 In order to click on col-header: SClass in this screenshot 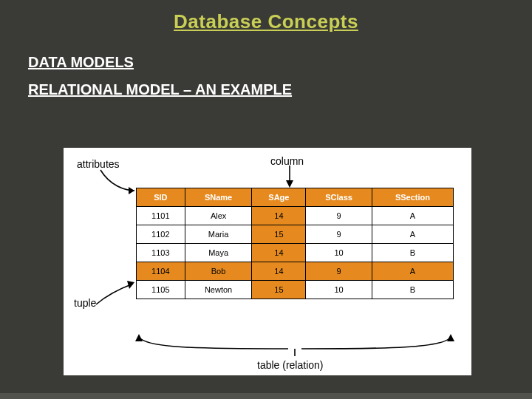, I will do `click(339, 198)`.